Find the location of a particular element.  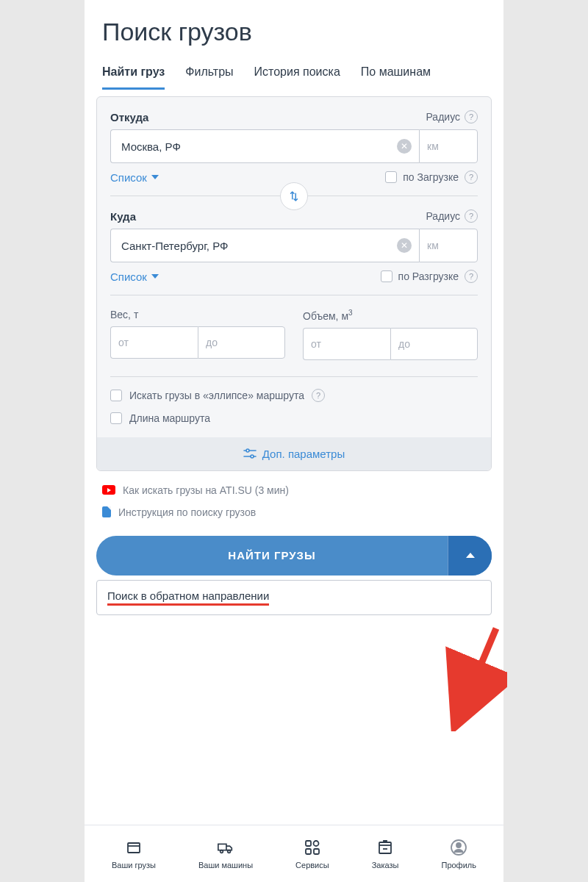

doc-help-link: Инструкция по поиску грузов is located at coordinates (294, 512).